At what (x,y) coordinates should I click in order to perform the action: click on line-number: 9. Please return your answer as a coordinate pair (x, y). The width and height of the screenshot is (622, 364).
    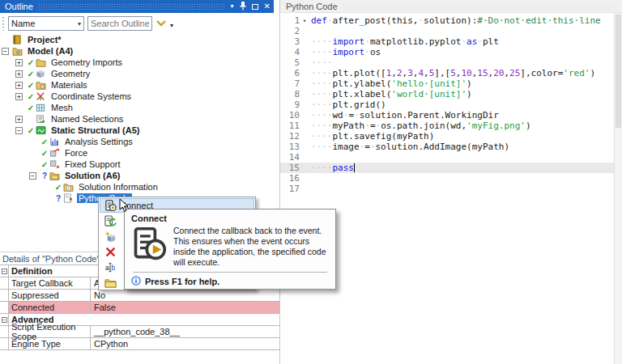
    Looking at the image, I should click on (292, 105).